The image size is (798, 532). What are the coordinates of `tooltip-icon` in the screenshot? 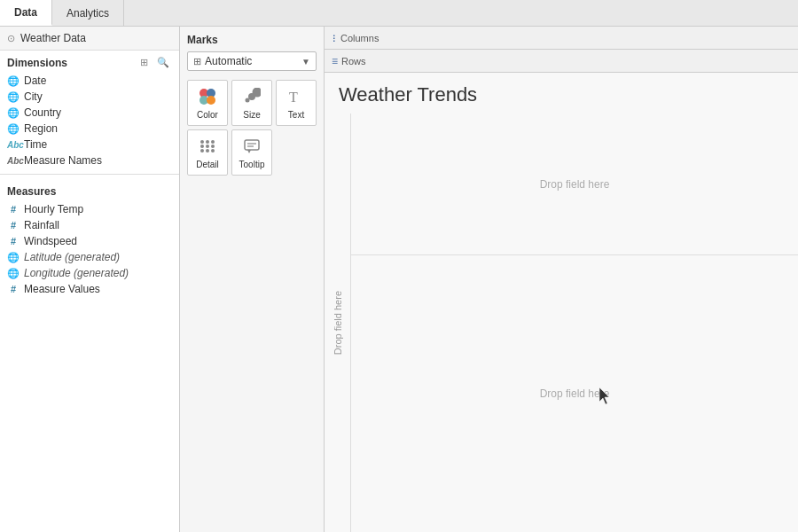 It's located at (252, 147).